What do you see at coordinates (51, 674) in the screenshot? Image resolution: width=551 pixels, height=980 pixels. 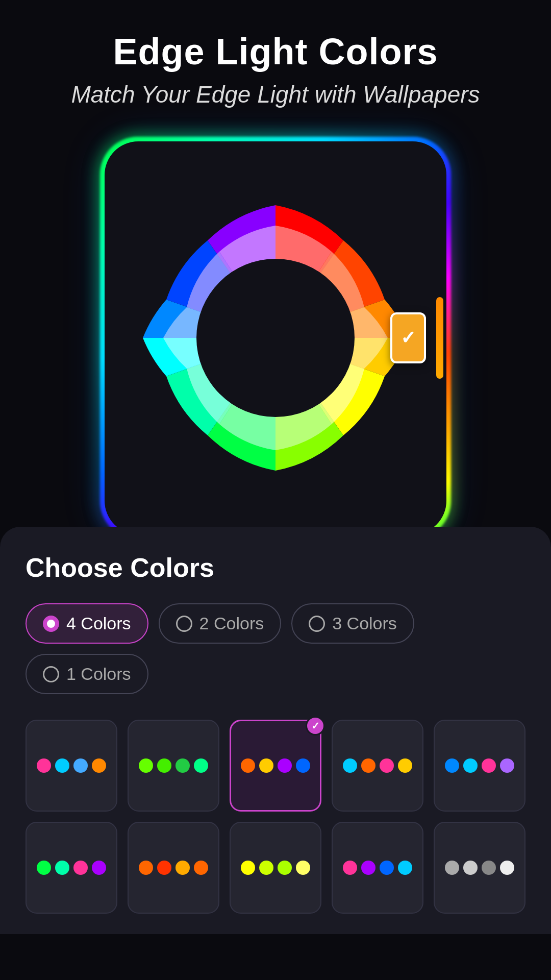 I see `1colors-radio` at bounding box center [51, 674].